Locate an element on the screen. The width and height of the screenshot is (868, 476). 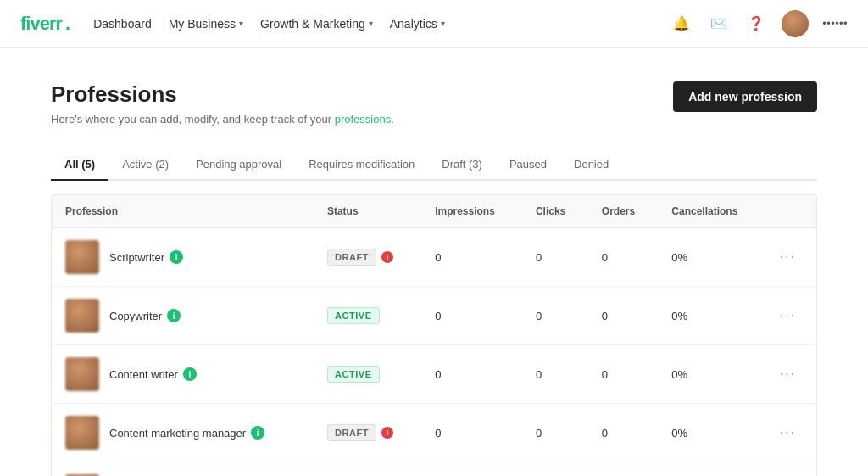
col-cancellations: Cancellations is located at coordinates (712, 212).